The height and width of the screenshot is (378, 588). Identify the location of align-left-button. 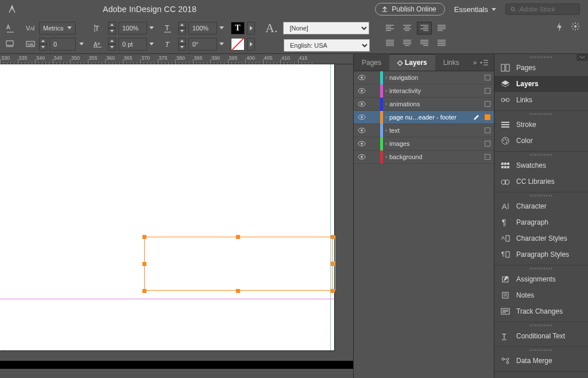
(390, 28).